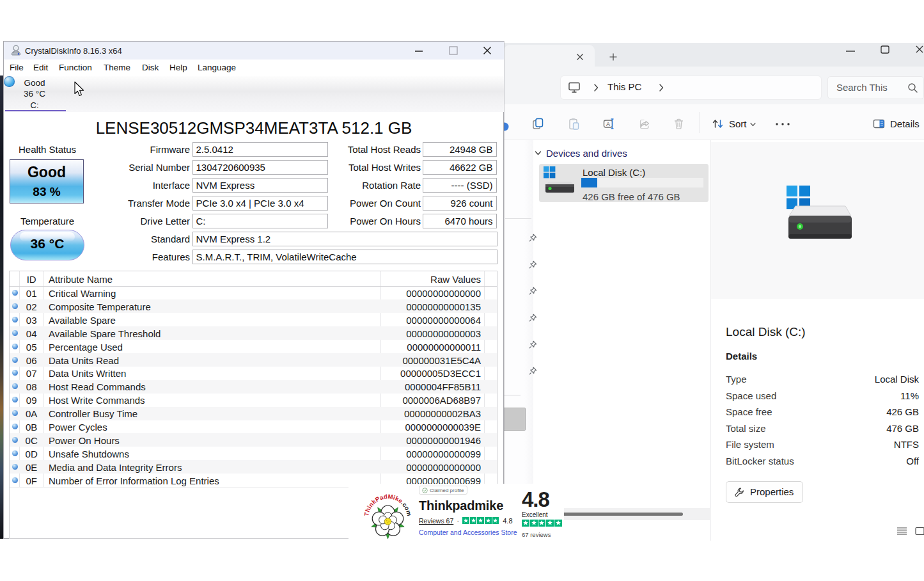  What do you see at coordinates (115, 467) in the screenshot?
I see `attribute-name: Media and Data Integrity Errors` at bounding box center [115, 467].